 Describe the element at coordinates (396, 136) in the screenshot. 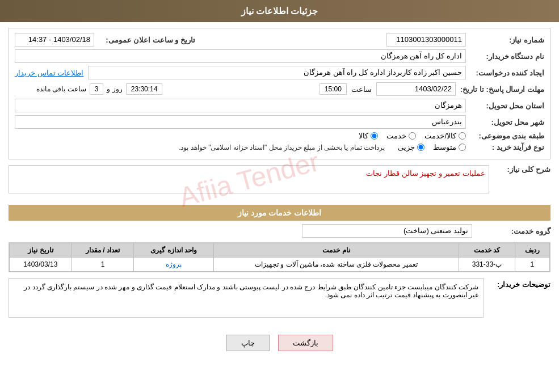

I see `category-label-khedmat: خدمت` at that location.